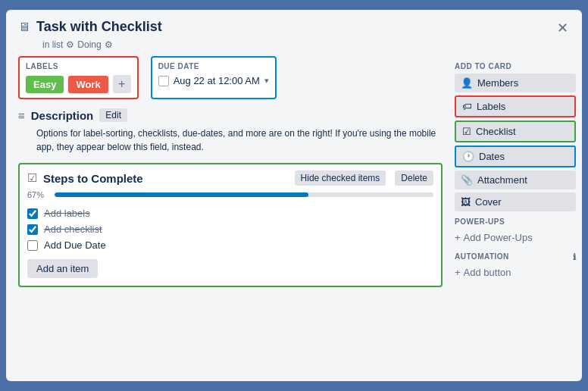  I want to click on duedate-value: Aug 22 at 12:00 AM, so click(217, 80).